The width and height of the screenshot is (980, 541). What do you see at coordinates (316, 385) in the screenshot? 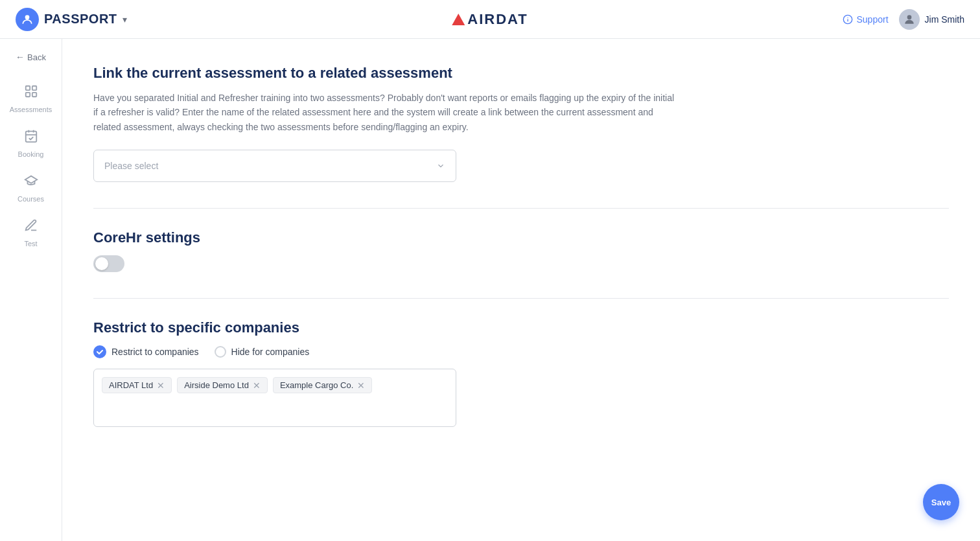
I see `company-tag-name-2: Example Cargo Co.` at bounding box center [316, 385].